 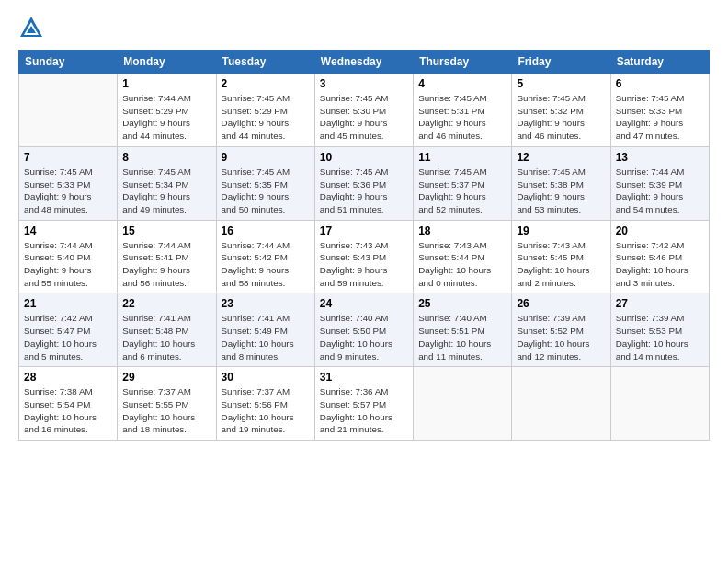 What do you see at coordinates (364, 84) in the screenshot?
I see `day-number: 3` at bounding box center [364, 84].